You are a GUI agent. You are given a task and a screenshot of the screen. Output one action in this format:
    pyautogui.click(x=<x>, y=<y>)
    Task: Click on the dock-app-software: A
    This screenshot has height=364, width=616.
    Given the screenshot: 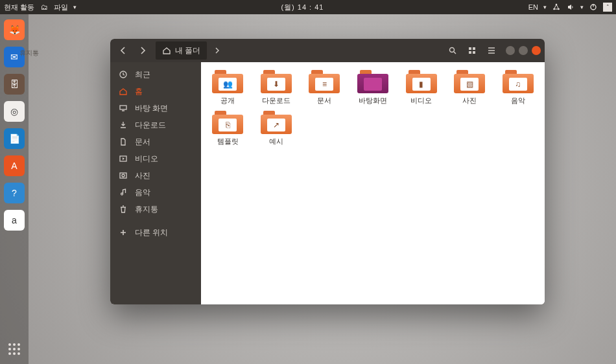 What is the action you would take?
    pyautogui.click(x=14, y=166)
    